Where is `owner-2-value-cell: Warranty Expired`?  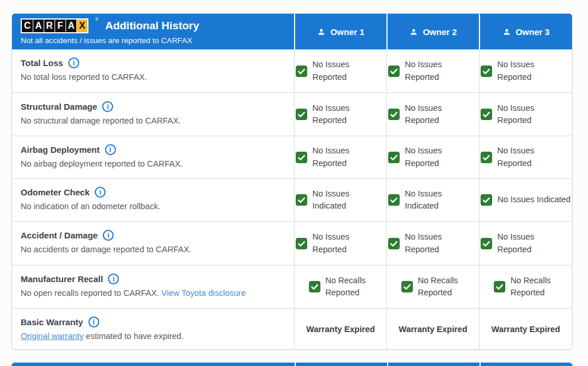 owner-2-value-cell: Warranty Expired is located at coordinates (433, 329).